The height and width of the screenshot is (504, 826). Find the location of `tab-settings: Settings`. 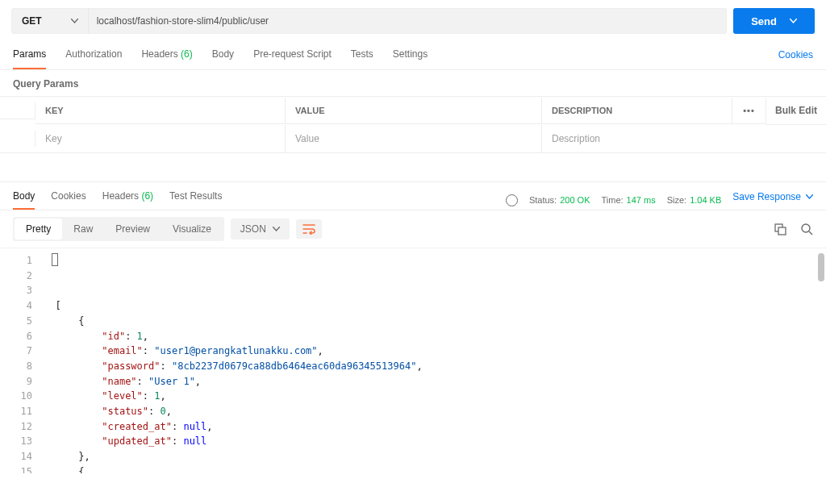

tab-settings: Settings is located at coordinates (410, 59).